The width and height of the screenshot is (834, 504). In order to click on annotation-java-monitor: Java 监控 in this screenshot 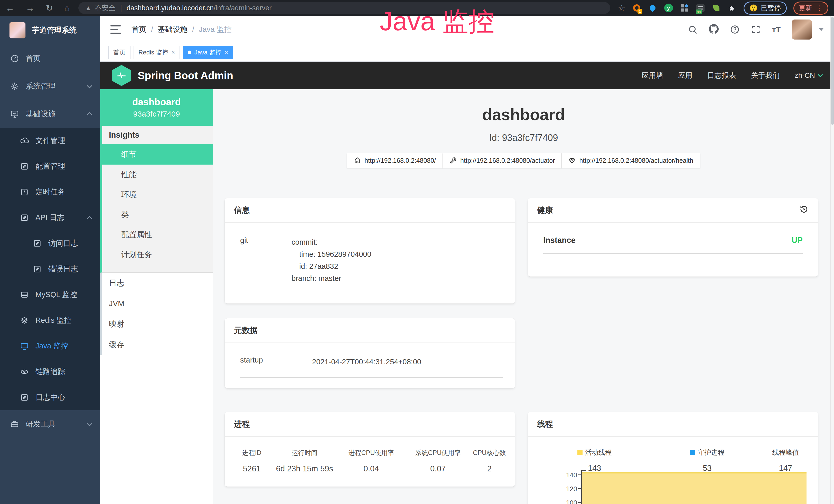, I will do `click(437, 22)`.